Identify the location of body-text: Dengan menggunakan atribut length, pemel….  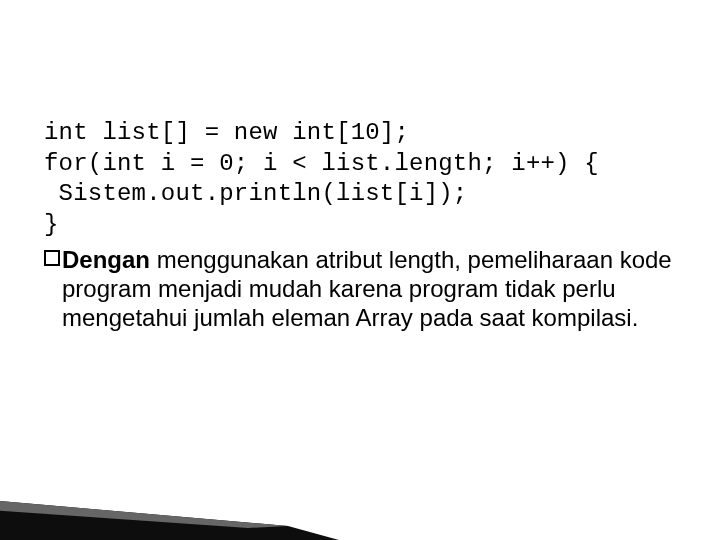
(369, 289).